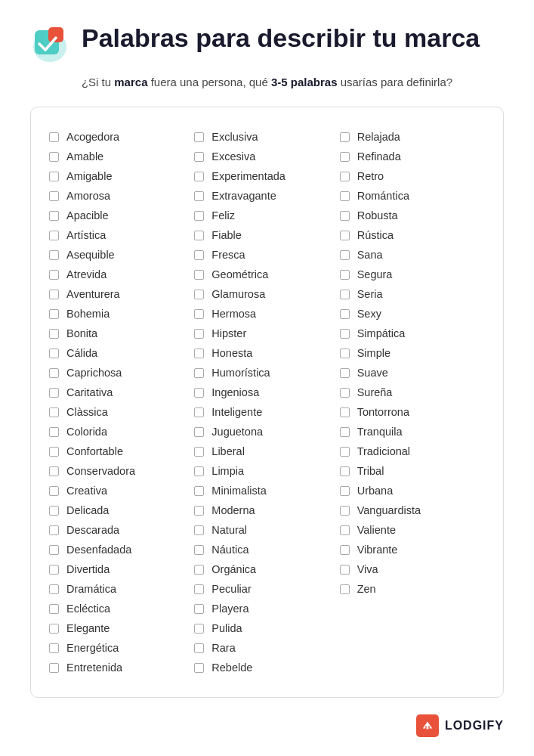 The width and height of the screenshot is (534, 756). Describe the element at coordinates (412, 137) in the screenshot. I see `word-item: Relajada` at that location.